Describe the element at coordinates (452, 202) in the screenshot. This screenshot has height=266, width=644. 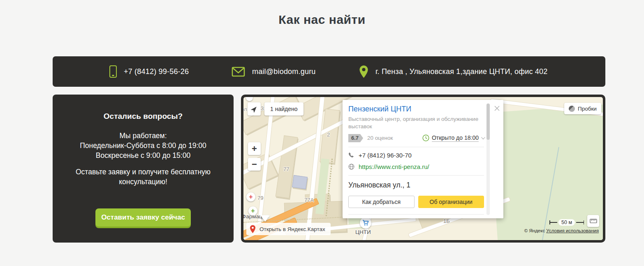
I see `about-organization-button: Об организации` at that location.